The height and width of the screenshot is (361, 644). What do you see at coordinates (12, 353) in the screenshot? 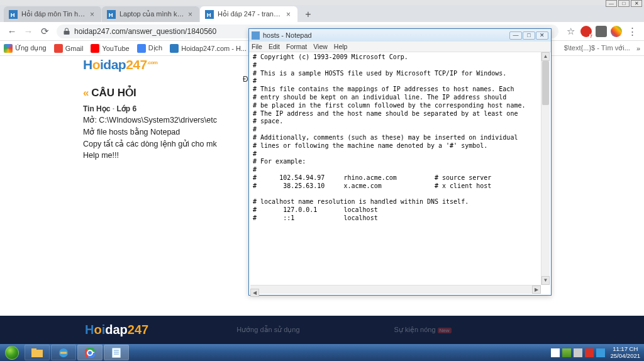
I see `windows-orb-icon` at bounding box center [12, 353].